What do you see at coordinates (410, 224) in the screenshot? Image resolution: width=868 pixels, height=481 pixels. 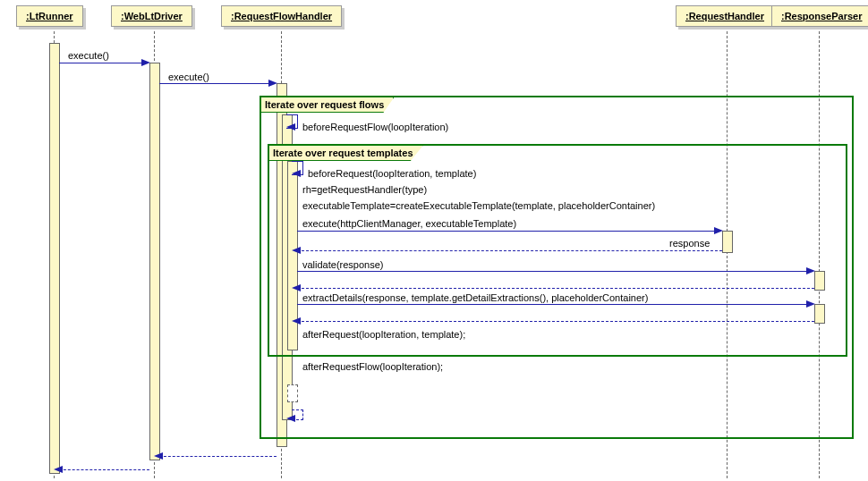 I see `message-label-execute-handler: execute(httpClientManager, executableTem…` at bounding box center [410, 224].